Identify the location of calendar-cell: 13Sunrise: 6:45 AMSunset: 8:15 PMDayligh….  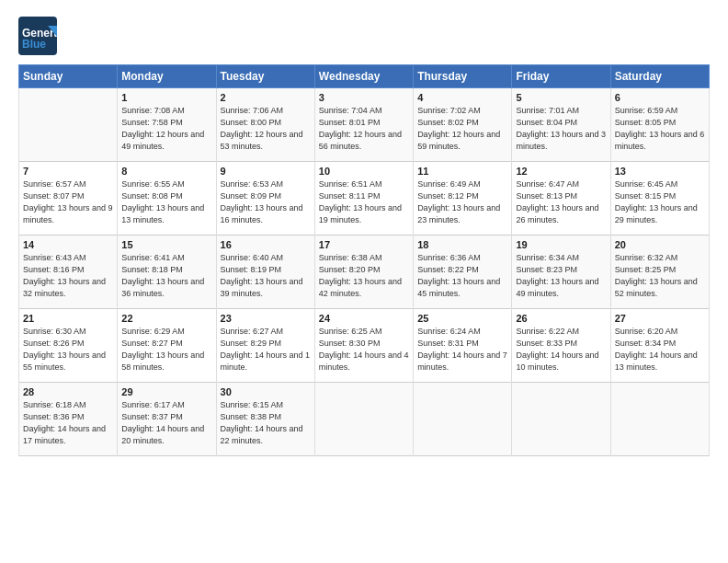
(660, 199).